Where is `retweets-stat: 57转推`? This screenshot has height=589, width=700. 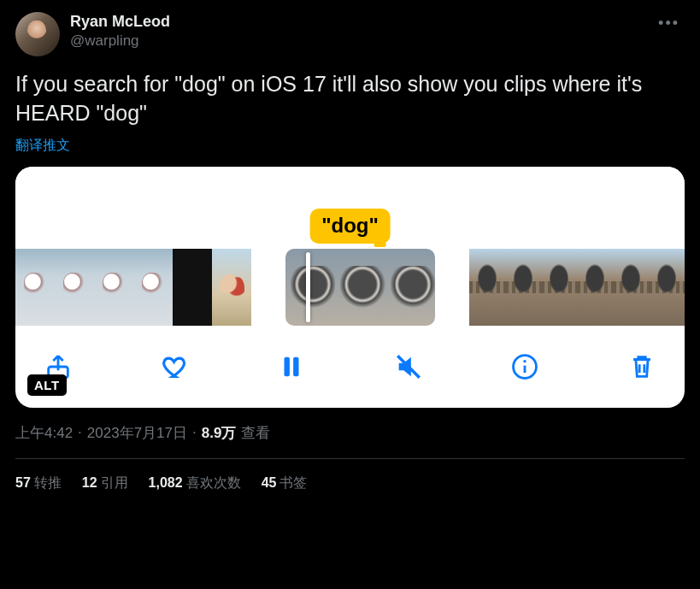
retweets-stat: 57转推 is located at coordinates (38, 484).